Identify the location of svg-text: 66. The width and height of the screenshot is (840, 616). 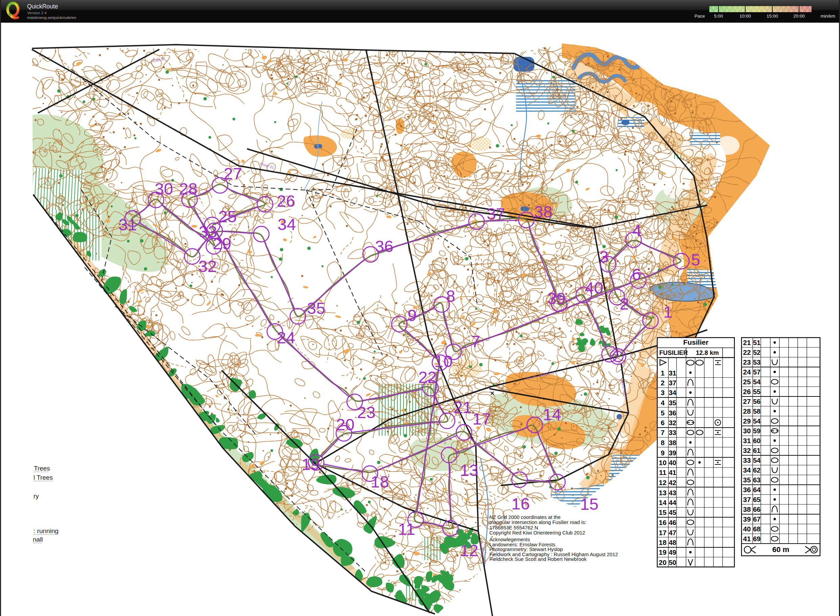
(757, 509).